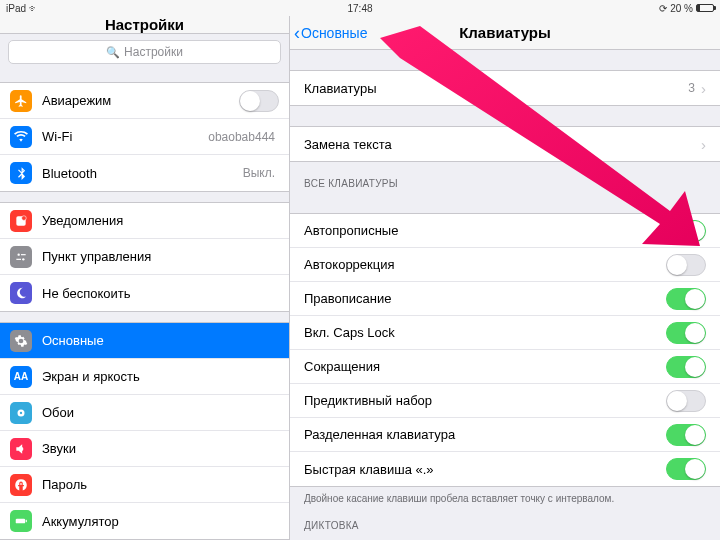 This screenshot has height=540, width=720. Describe the element at coordinates (160, 448) in the screenshot. I see `row-label: Звуки` at that location.